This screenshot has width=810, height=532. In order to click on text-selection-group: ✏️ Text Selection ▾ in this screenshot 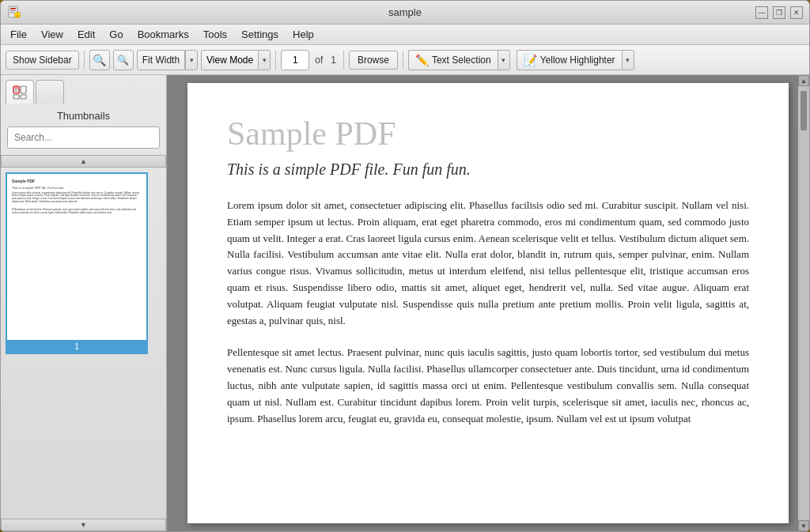, I will do `click(459, 60)`.